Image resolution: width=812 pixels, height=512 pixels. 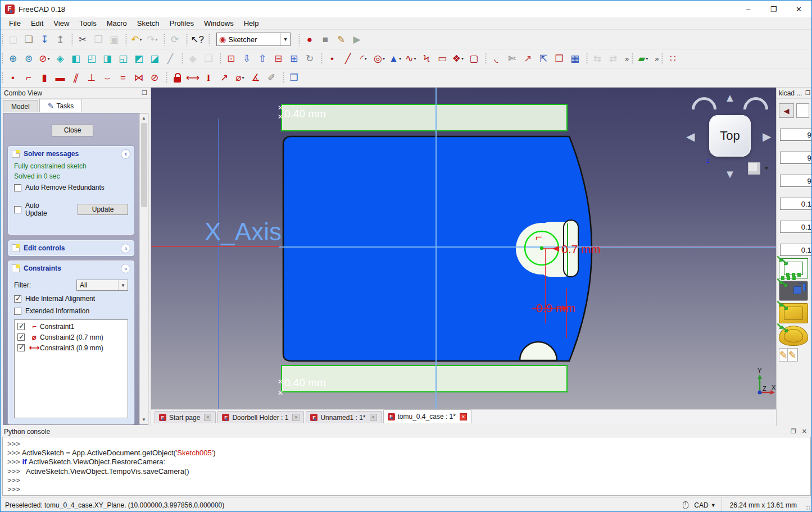 I want to click on macro-execute-button: ▶, so click(x=357, y=39).